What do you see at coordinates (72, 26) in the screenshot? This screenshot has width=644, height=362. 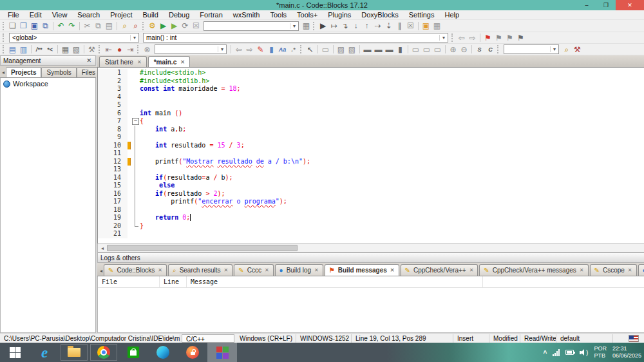 I see `redo-icon: ↷` at bounding box center [72, 26].